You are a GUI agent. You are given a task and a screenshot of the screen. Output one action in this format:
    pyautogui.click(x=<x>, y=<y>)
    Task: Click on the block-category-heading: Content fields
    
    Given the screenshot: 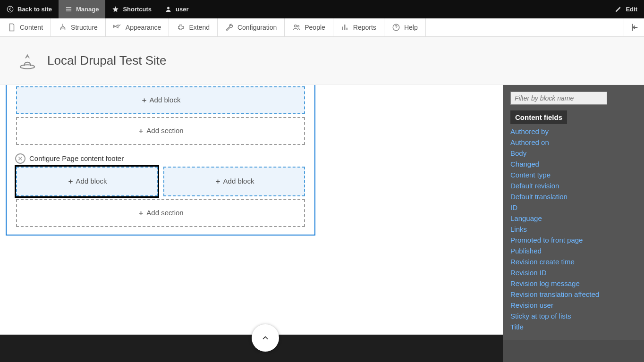 What is the action you would take?
    pyautogui.click(x=539, y=117)
    